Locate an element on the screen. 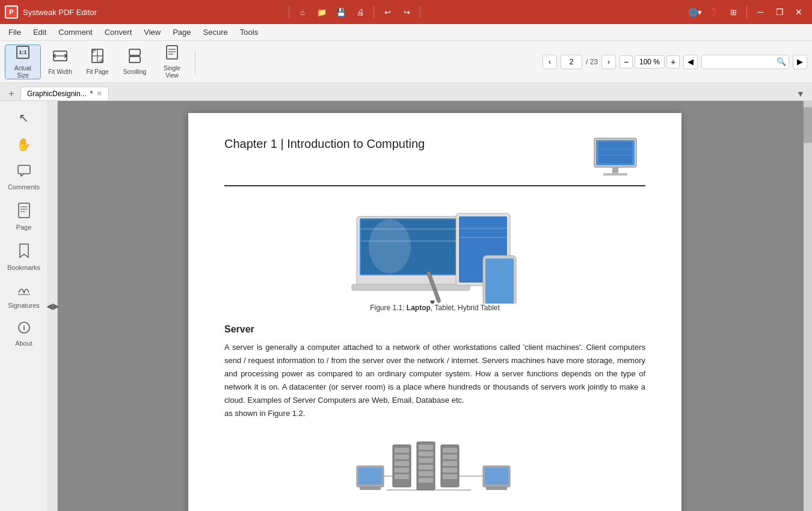  actual-size-button: 1:1 Actual Size is located at coordinates (23, 62).